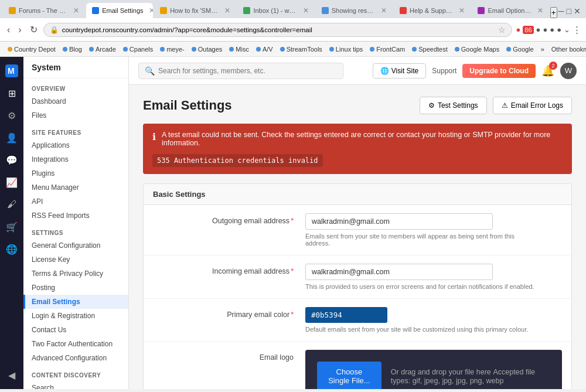 This screenshot has height=392, width=586. I want to click on sidebar-item-two-factor: Two Factor Authentication, so click(76, 344).